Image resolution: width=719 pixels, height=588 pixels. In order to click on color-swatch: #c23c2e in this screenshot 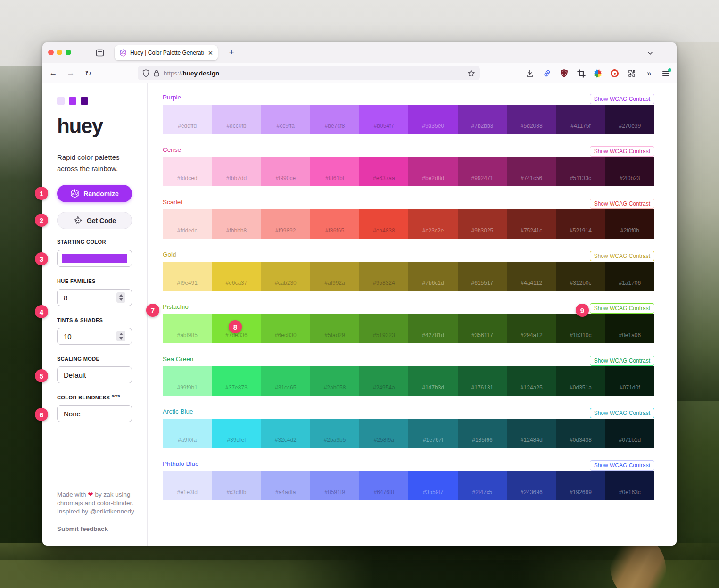, I will do `click(433, 224)`.